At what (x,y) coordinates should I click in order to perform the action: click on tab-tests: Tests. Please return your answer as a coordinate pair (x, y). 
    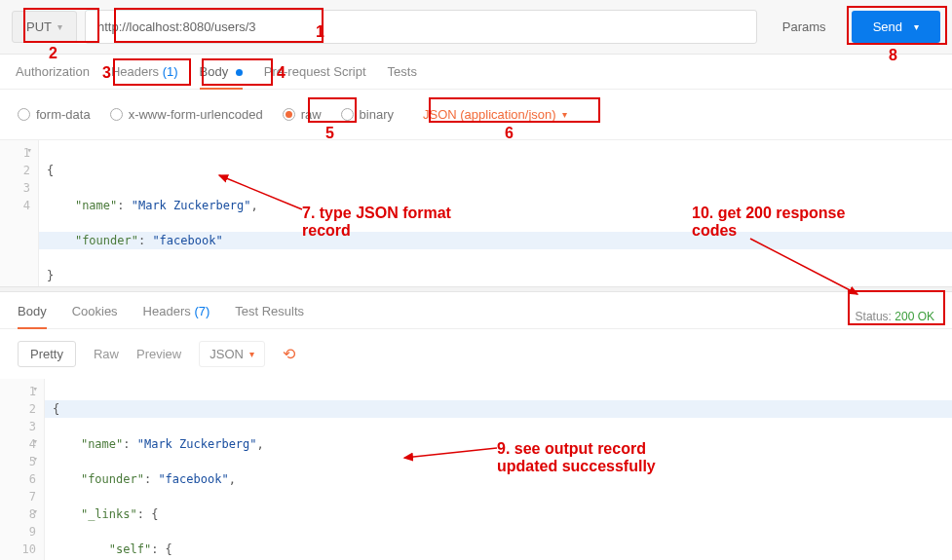
    Looking at the image, I should click on (402, 76).